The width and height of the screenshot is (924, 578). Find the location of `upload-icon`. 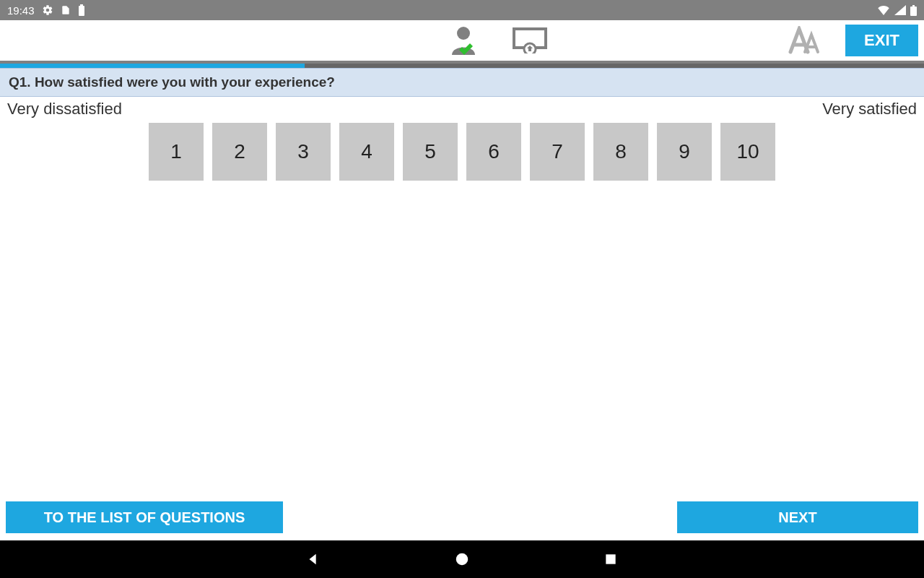

upload-icon is located at coordinates (530, 40).